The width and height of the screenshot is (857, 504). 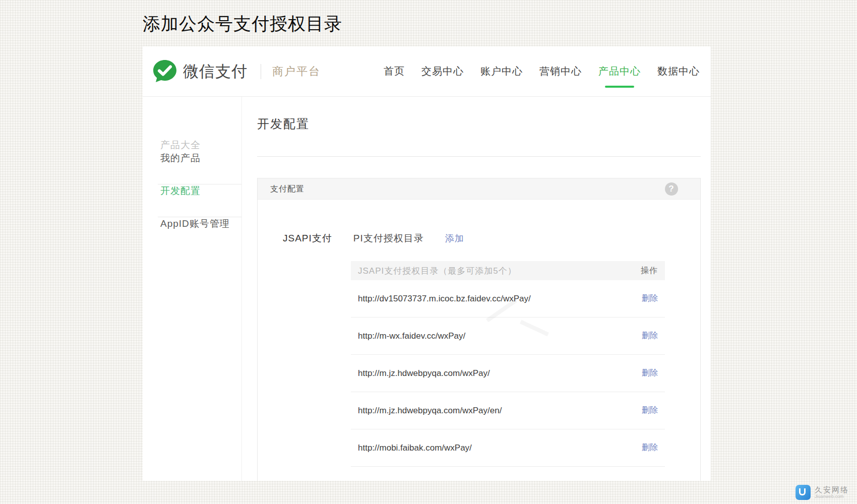 What do you see at coordinates (180, 145) in the screenshot?
I see `sidebar-item-label: 产品大全` at bounding box center [180, 145].